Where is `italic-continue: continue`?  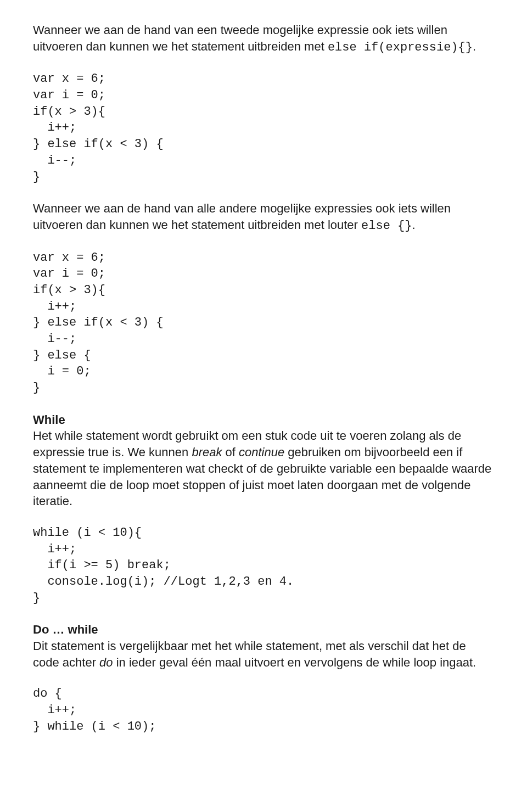 italic-continue: continue is located at coordinates (261, 452).